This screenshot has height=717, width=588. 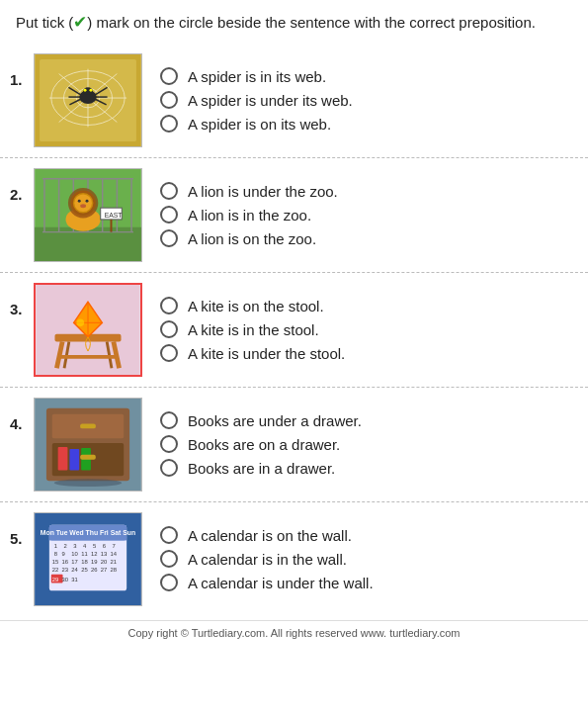 What do you see at coordinates (75, 554) in the screenshot?
I see `svg-text: 10` at bounding box center [75, 554].